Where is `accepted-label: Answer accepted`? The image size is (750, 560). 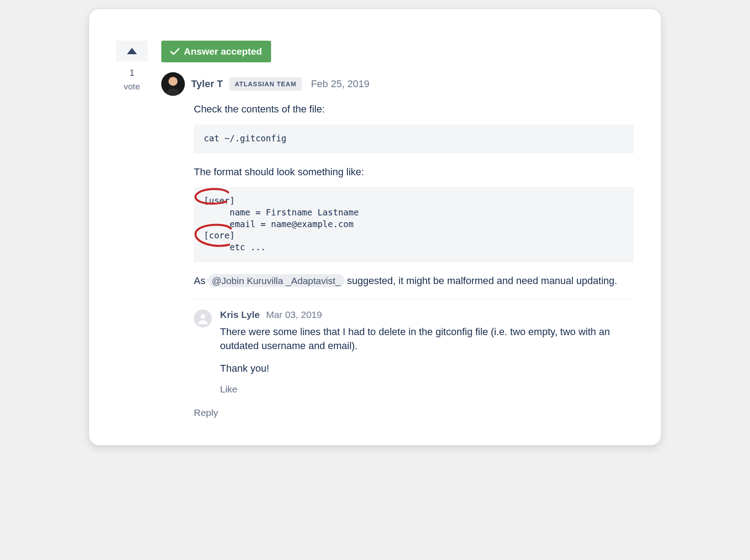
accepted-label: Answer accepted is located at coordinates (223, 51).